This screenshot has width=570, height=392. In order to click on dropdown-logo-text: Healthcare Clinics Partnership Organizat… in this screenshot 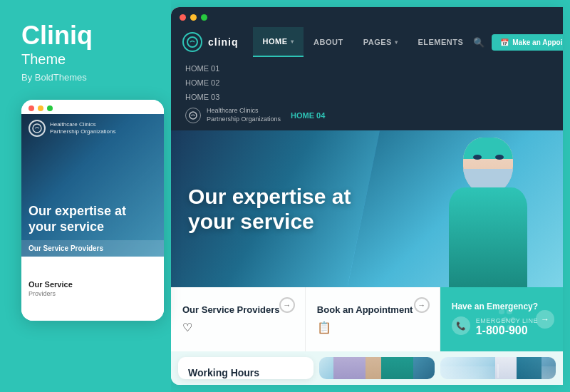, I will do `click(244, 115)`.